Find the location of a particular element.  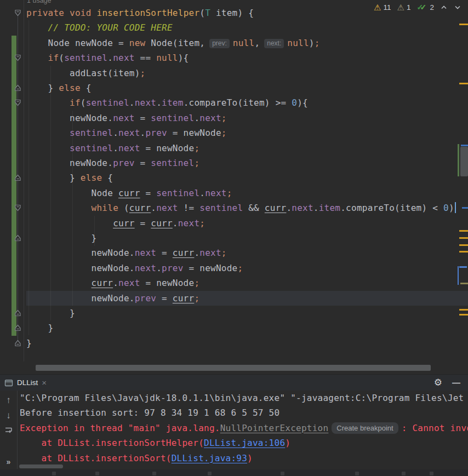

close-icon: × is located at coordinates (44, 382).